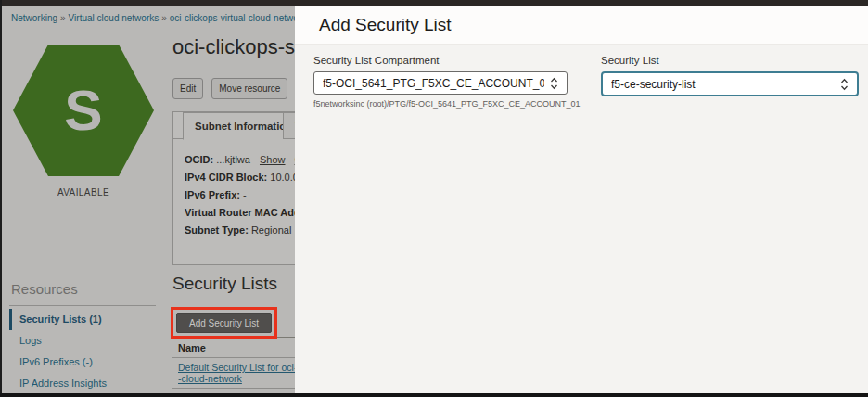 The width and height of the screenshot is (868, 397). I want to click on click-highlight-annotation: Add Security List, so click(224, 323).